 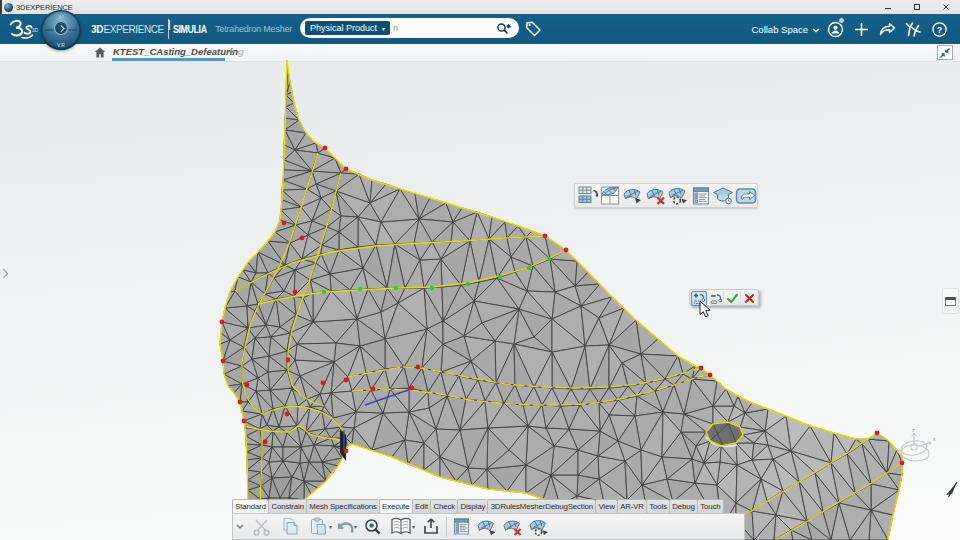 I want to click on compass-left-label: 3D, so click(x=35, y=30).